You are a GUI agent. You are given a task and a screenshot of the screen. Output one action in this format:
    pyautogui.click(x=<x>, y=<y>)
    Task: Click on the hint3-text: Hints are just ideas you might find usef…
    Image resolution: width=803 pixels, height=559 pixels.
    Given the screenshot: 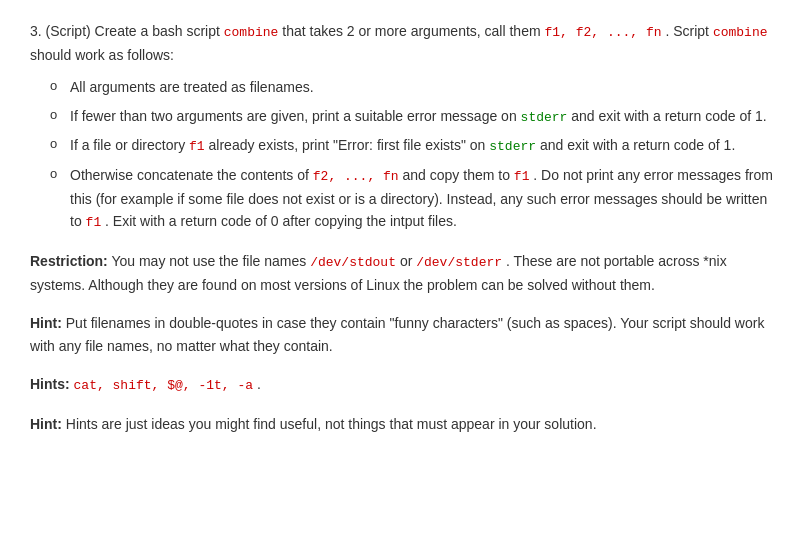 What is the action you would take?
    pyautogui.click(x=332, y=424)
    